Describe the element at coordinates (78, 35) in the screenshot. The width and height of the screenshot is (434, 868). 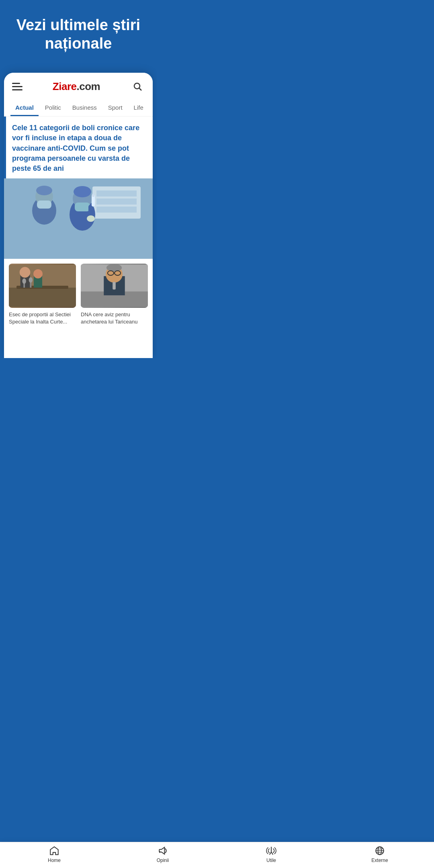
I see `hero-title: Vezi ultimele știri naționale` at that location.